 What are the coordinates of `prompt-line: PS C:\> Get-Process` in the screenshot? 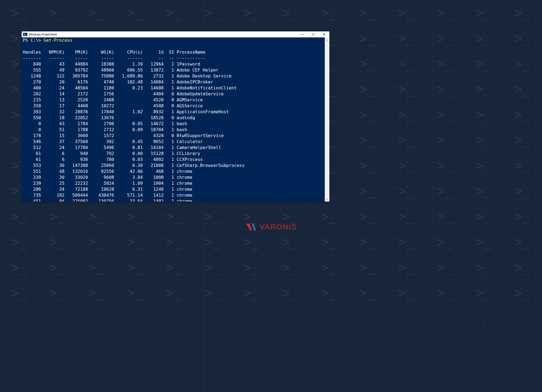 It's located at (176, 40).